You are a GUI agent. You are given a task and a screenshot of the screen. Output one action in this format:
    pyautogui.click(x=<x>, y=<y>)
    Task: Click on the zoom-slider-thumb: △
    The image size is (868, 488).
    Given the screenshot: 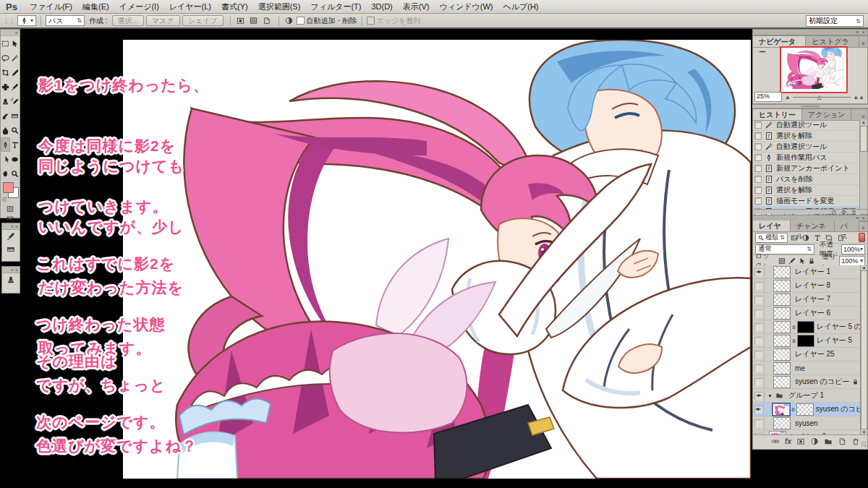 What is the action you would take?
    pyautogui.click(x=820, y=97)
    